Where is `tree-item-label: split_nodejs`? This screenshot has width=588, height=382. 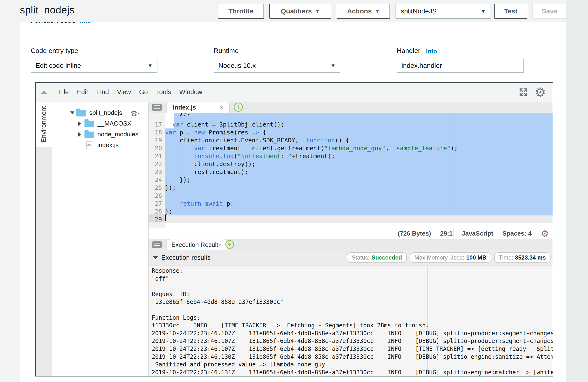
tree-item-label: split_nodejs is located at coordinates (106, 113).